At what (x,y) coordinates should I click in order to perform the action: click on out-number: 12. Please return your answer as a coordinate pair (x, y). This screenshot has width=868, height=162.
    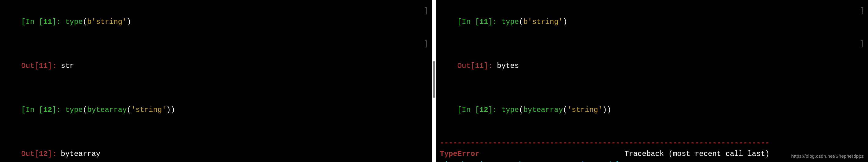
    Looking at the image, I should click on (43, 154).